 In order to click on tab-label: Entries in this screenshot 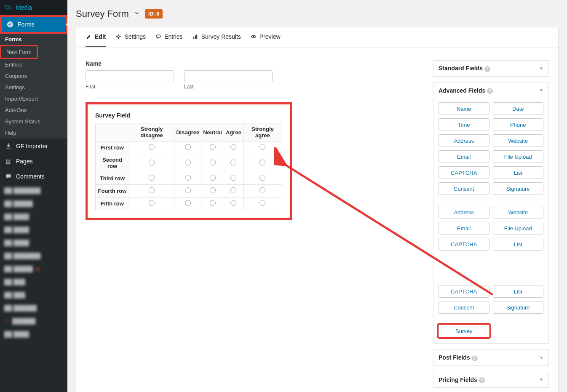, I will do `click(174, 37)`.